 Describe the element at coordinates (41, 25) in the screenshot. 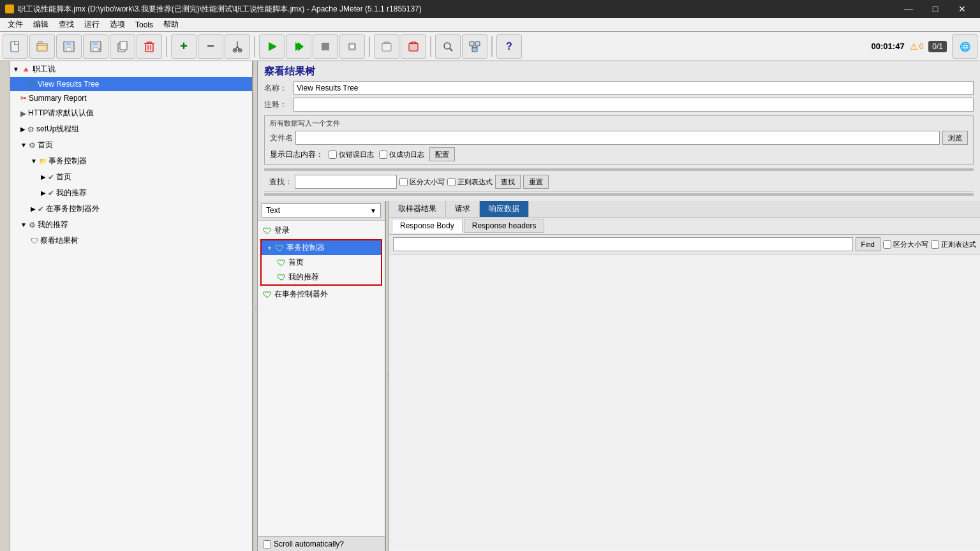

I see `menu-edit: 编辑` at that location.